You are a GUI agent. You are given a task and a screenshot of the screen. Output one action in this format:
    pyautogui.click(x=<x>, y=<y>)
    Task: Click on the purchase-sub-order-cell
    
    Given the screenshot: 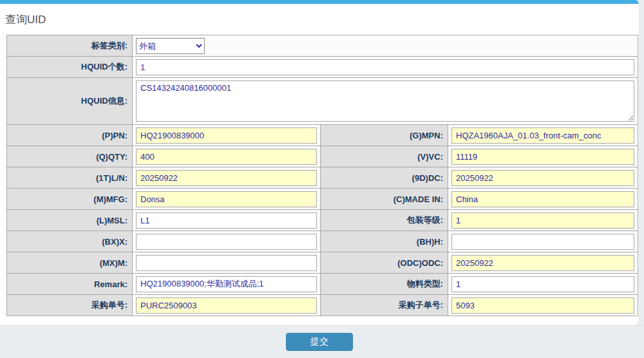 What is the action you would take?
    pyautogui.click(x=544, y=305)
    